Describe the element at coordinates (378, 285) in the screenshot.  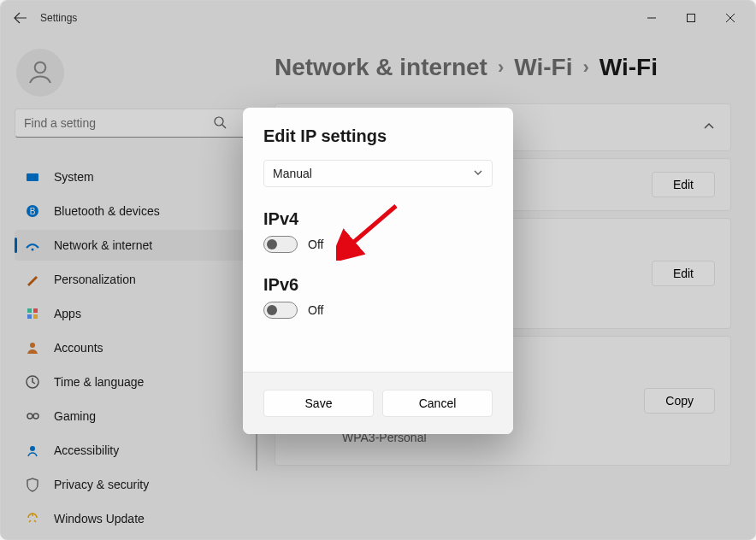
I see `ipv6-label: IPv6` at that location.